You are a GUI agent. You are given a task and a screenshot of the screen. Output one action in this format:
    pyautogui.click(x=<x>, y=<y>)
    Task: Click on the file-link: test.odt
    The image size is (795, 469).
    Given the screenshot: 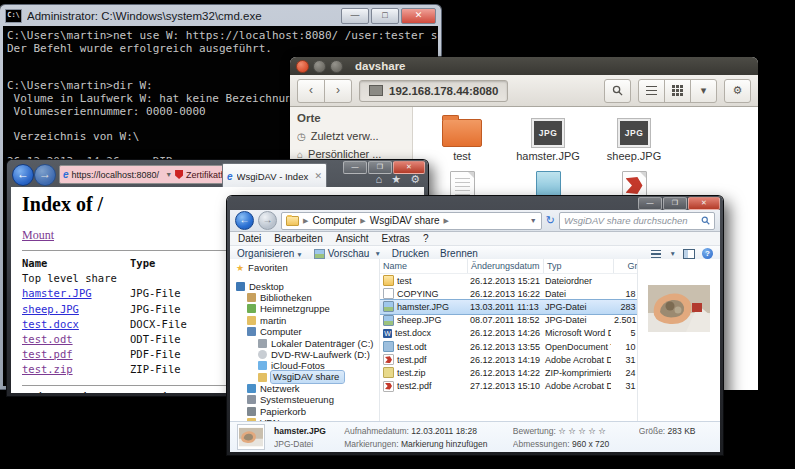 What is the action you would take?
    pyautogui.click(x=48, y=339)
    